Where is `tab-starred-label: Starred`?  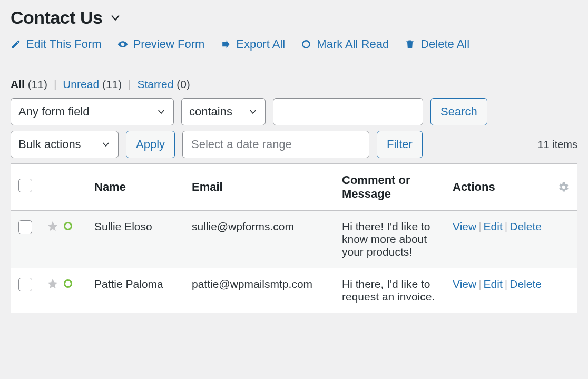 tab-starred-label: Starred is located at coordinates (155, 84).